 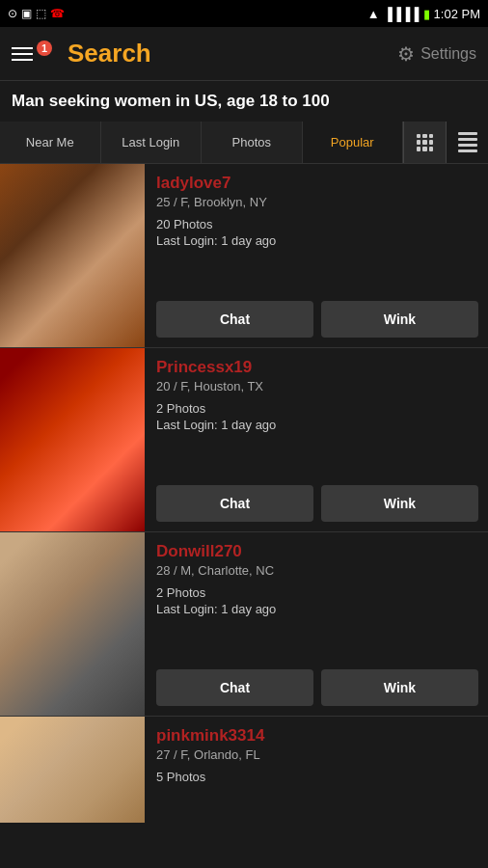 I want to click on list-icon, so click(x=468, y=143).